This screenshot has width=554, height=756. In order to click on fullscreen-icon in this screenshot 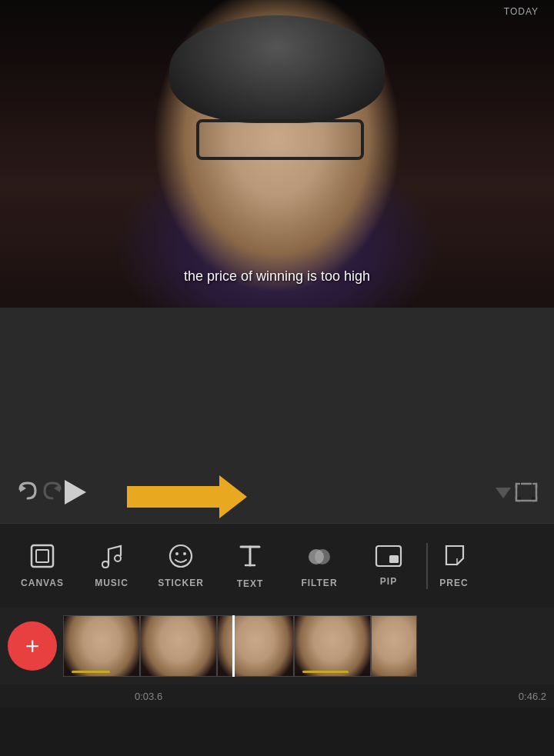, I will do `click(526, 492)`.